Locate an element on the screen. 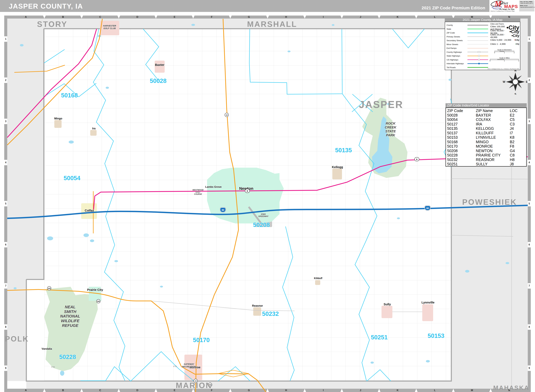 The width and height of the screenshot is (535, 392). zip-table-row: 50228PRAIRIE CITYC8 is located at coordinates (487, 155).